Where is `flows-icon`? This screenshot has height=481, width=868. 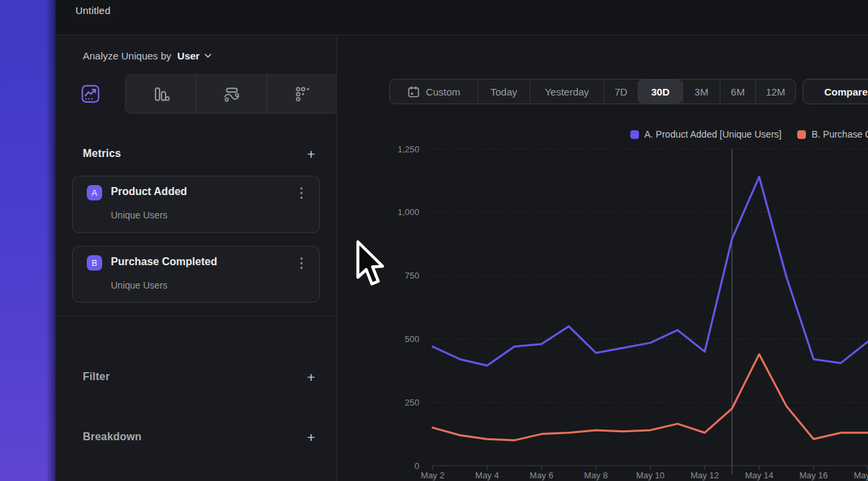 flows-icon is located at coordinates (232, 94).